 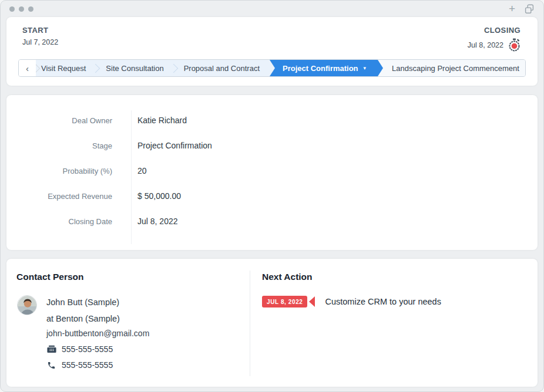 I want to click on stage-label: Proposal and Contract, so click(x=222, y=68).